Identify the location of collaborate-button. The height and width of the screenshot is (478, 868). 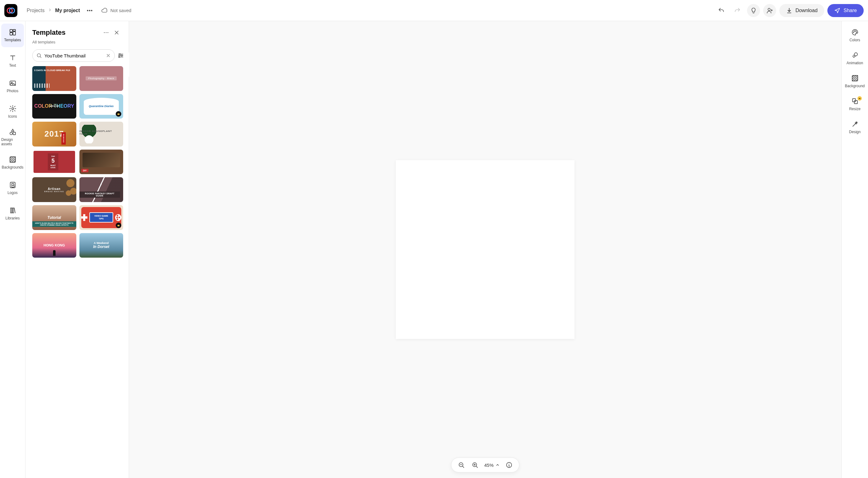
(770, 11).